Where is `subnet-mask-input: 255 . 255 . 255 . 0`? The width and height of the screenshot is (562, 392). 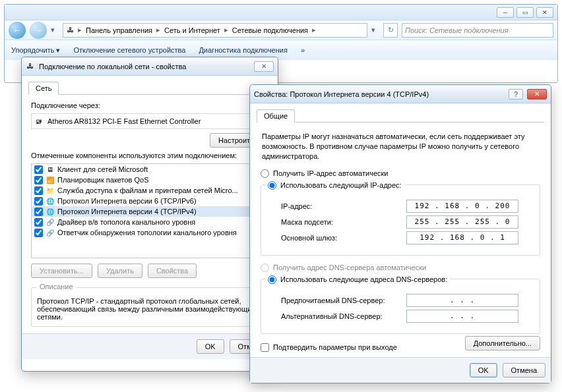 subnet-mask-input: 255 . 255 . 255 . 0 is located at coordinates (462, 222).